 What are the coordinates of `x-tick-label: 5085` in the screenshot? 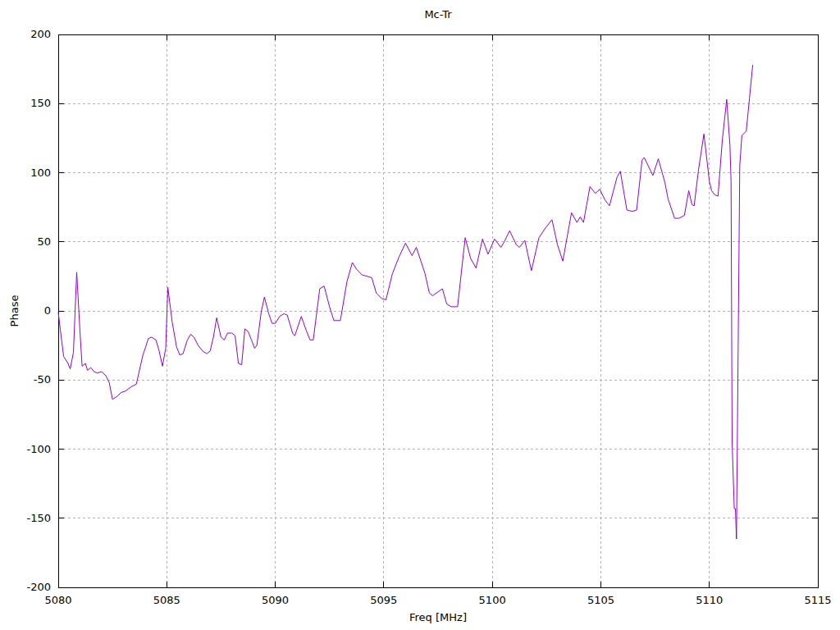 It's located at (167, 600).